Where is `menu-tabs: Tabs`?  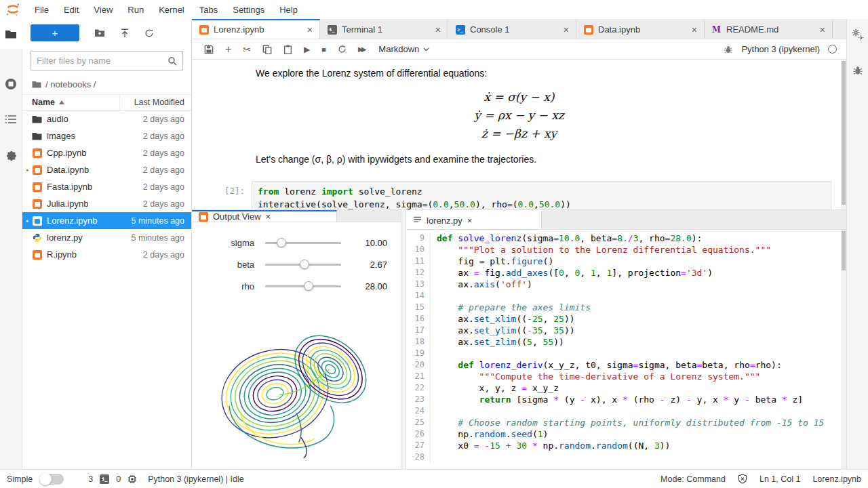
menu-tabs: Tabs is located at coordinates (209, 9).